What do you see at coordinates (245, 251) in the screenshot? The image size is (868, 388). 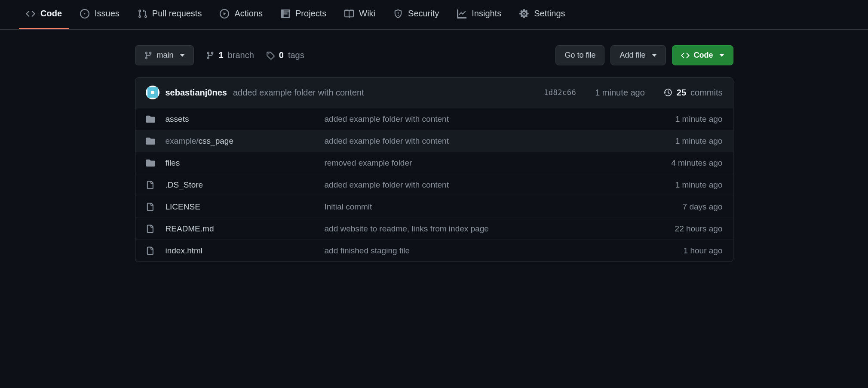 I see `file-name-link: index.html` at bounding box center [245, 251].